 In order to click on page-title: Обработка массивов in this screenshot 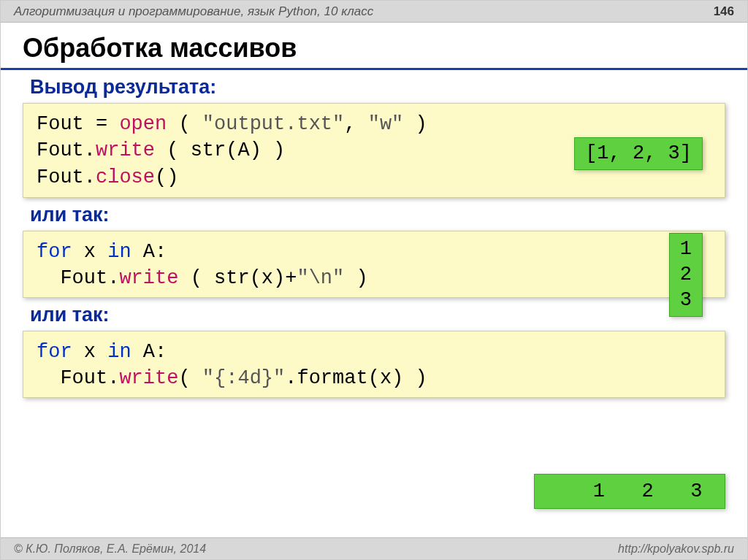, I will do `click(374, 47)`.